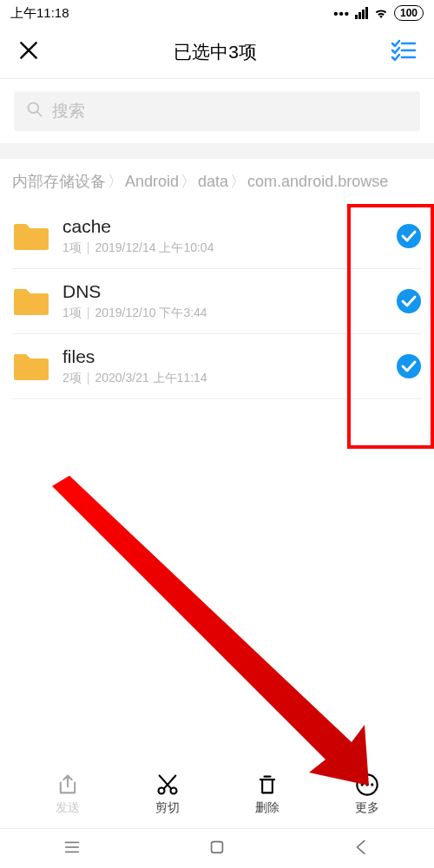 The image size is (434, 868). What do you see at coordinates (223, 313) in the screenshot?
I see `file-sub: 1项|2019/12/10 下午3:44` at bounding box center [223, 313].